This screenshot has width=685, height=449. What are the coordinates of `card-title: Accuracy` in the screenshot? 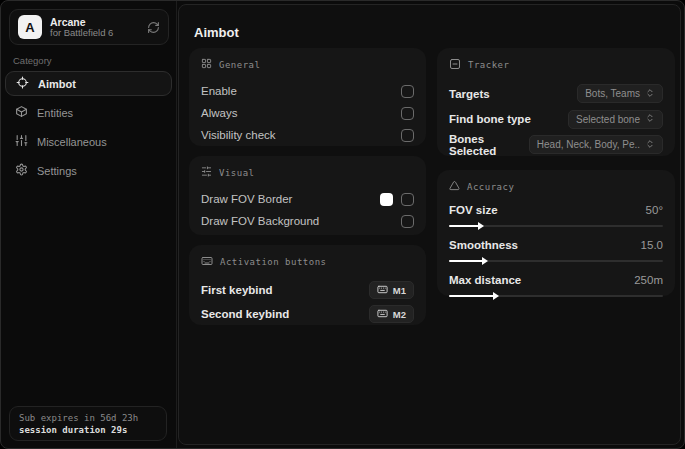 It's located at (490, 187).